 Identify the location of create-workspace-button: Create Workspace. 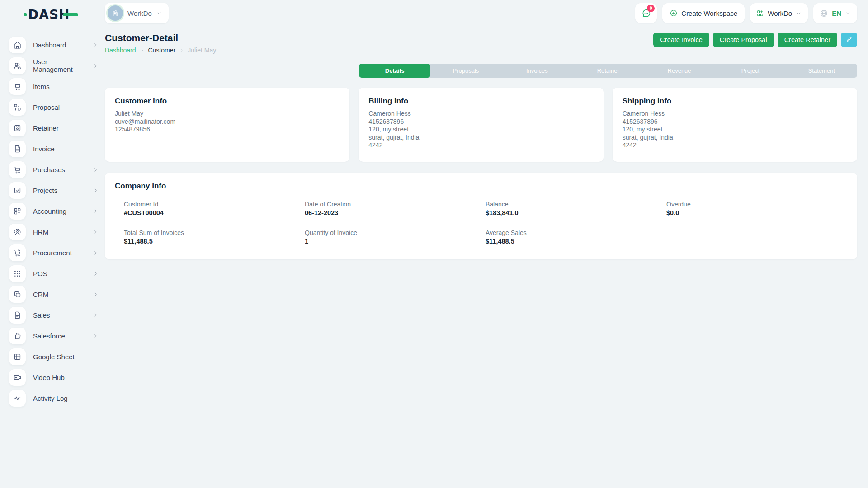
(703, 13).